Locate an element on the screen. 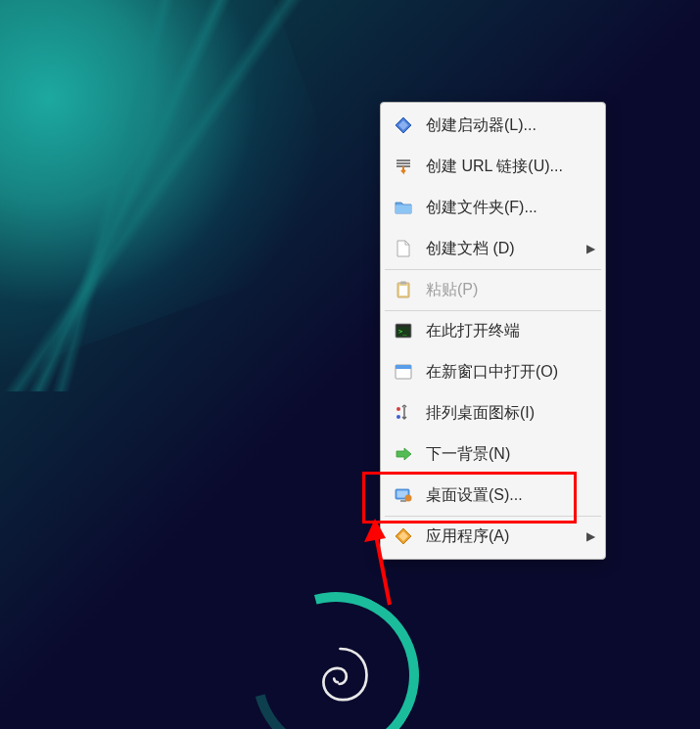 The image size is (700, 729). menu-label: 应用程序(A) is located at coordinates (504, 536).